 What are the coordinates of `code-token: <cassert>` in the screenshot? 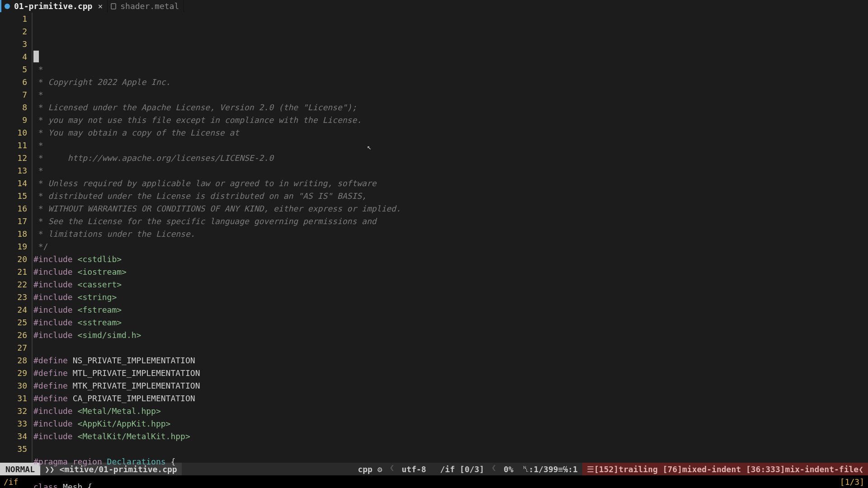 It's located at (100, 285).